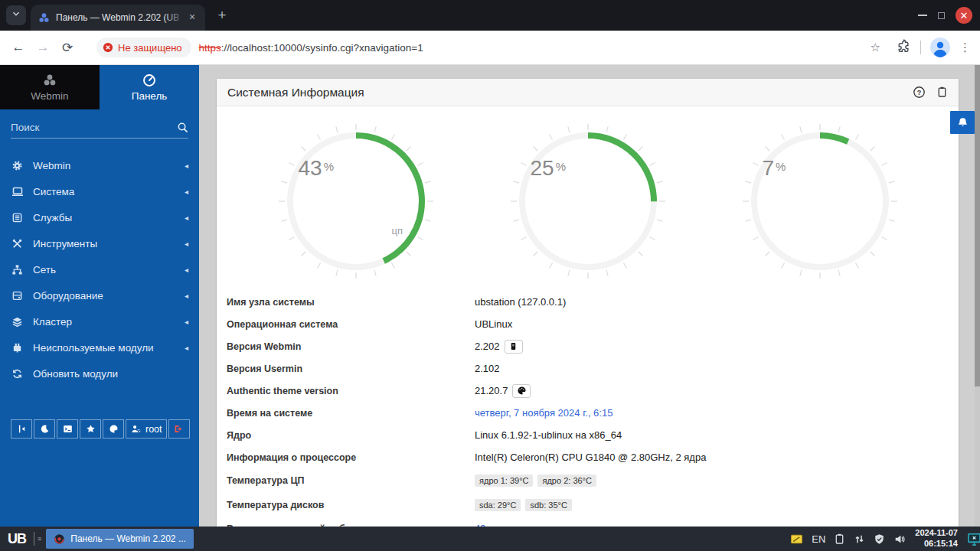 The width and height of the screenshot is (980, 551). What do you see at coordinates (876, 47) in the screenshot?
I see `bookmark-star-icon: ☆` at bounding box center [876, 47].